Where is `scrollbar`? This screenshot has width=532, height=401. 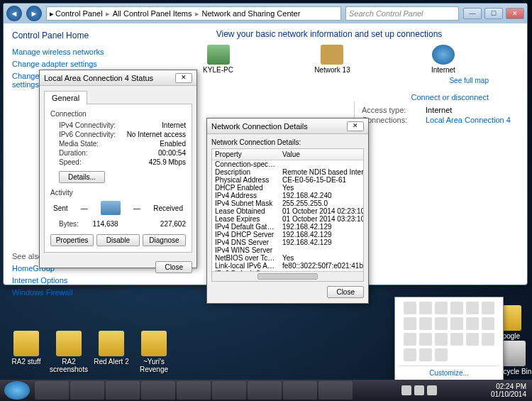
scrollbar is located at coordinates (288, 276).